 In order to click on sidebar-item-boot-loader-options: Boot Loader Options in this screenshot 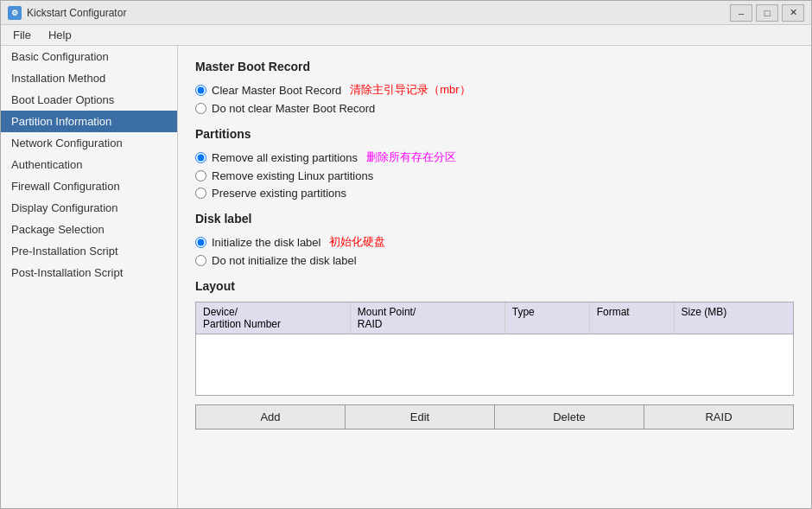, I will do `click(89, 100)`.